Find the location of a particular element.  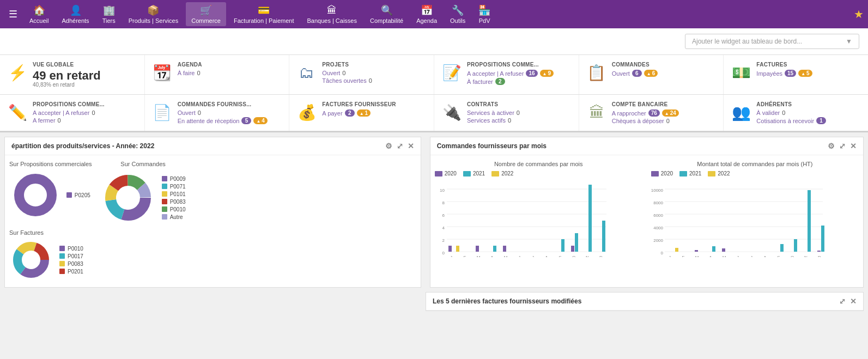

chart-left-close-icon: ✕ is located at coordinates (411, 146).